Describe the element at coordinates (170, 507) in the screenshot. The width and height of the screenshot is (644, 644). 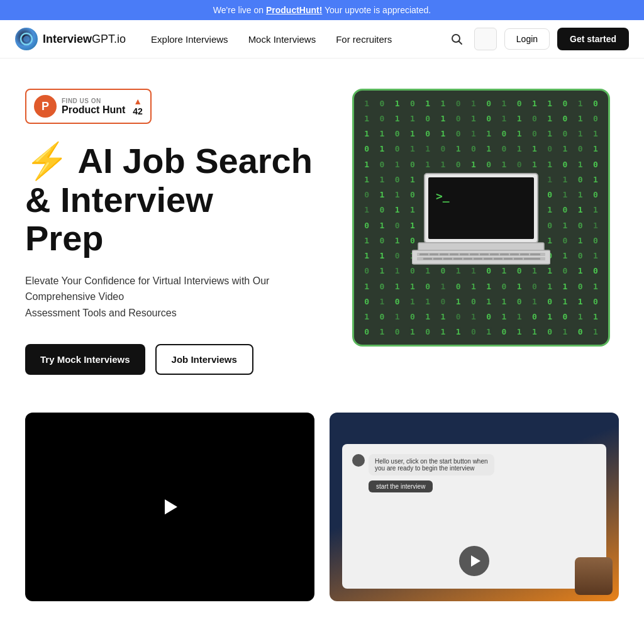
I see `video-panel-left` at that location.